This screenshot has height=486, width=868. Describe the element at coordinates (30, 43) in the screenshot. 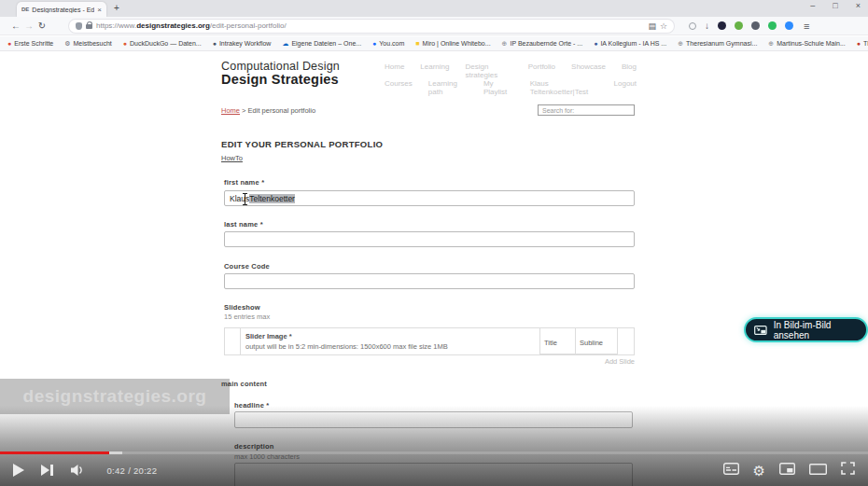

I see `bookmark-item: ●Erste Schritte` at that location.